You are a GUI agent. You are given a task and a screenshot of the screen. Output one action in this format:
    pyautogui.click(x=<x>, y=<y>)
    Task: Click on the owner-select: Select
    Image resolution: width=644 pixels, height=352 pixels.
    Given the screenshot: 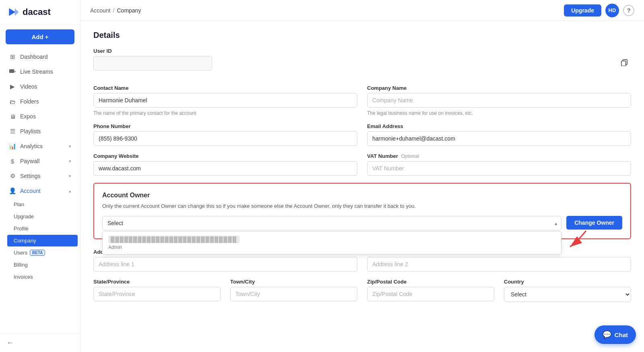 What is the action you would take?
    pyautogui.click(x=332, y=223)
    